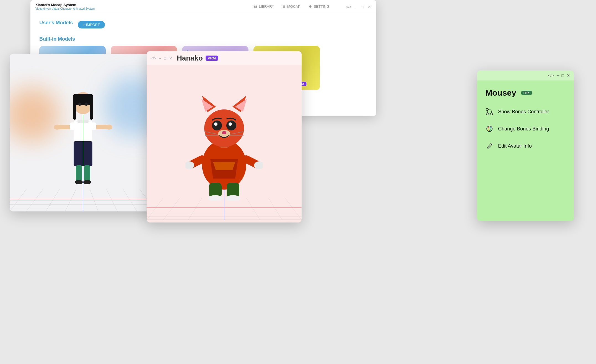 This screenshot has height=364, width=596. Describe the element at coordinates (558, 75) in the screenshot. I see `mousey-min-btn: −` at that location.